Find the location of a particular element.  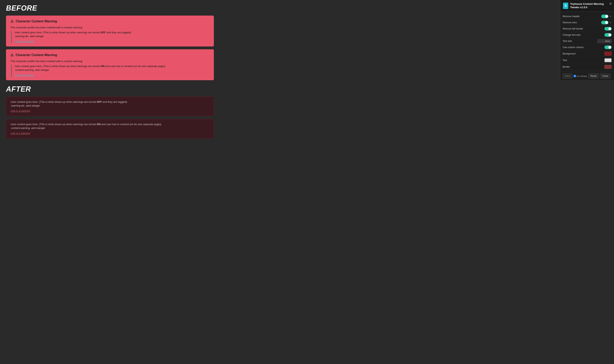

background-controls is located at coordinates (608, 54).